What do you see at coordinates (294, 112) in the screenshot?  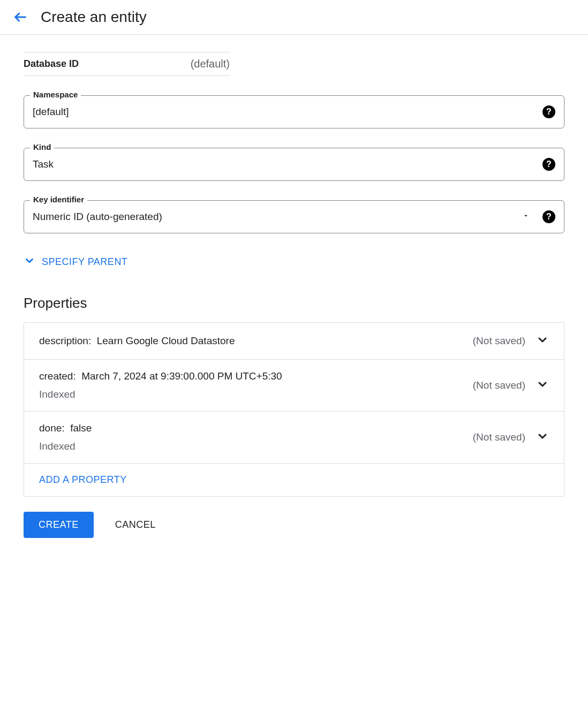 I see `namespace-input: [default] ?` at bounding box center [294, 112].